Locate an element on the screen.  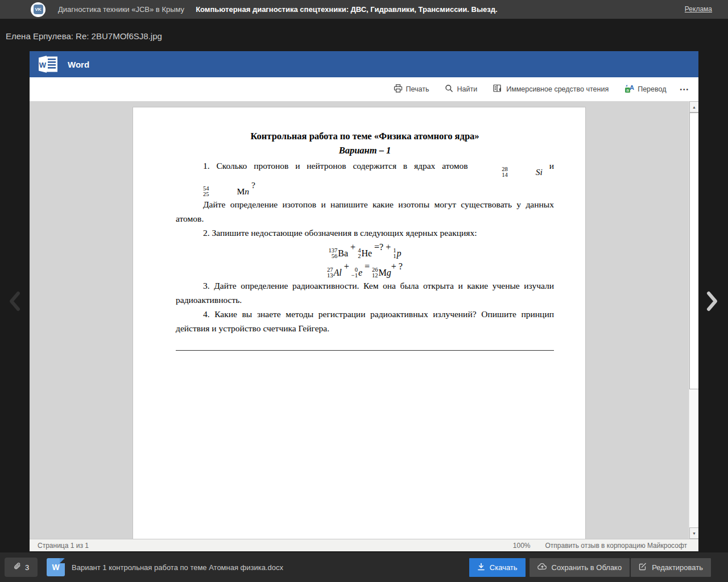
next-attachment-button is located at coordinates (712, 302).